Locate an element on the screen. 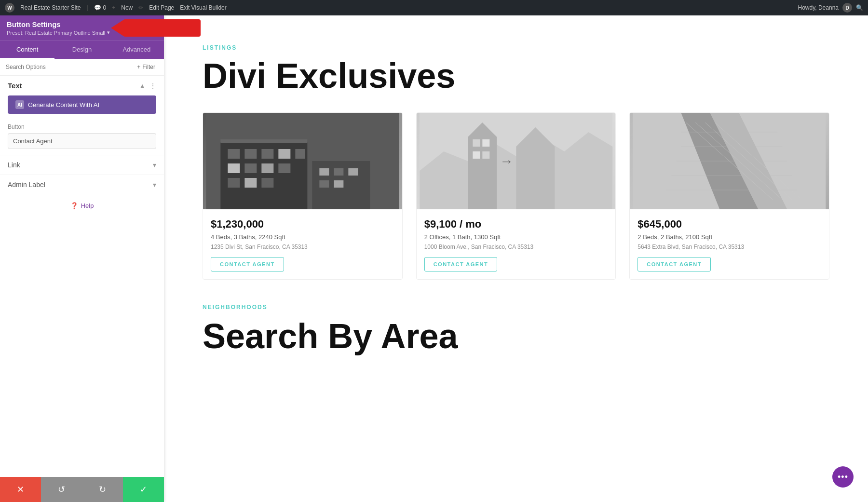 Image resolution: width=868 pixels, height=502 pixels. ai-icon: AI is located at coordinates (20, 105).